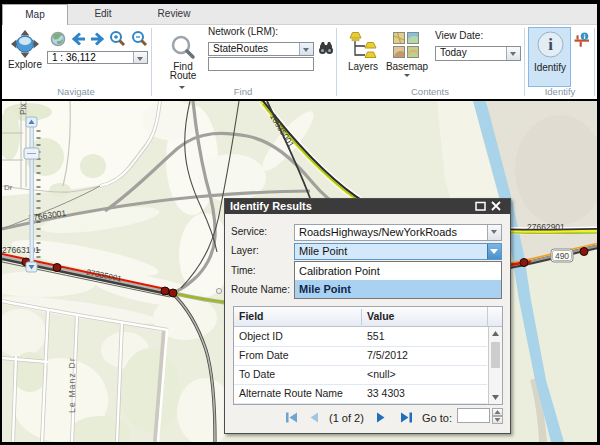  I want to click on svg-text: Dr, so click(8, 188).